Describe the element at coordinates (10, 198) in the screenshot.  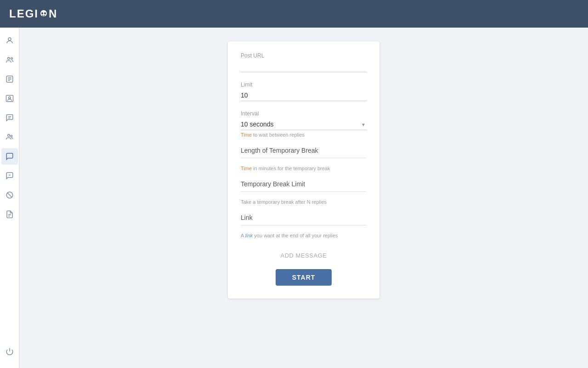
I see `sidebar` at that location.